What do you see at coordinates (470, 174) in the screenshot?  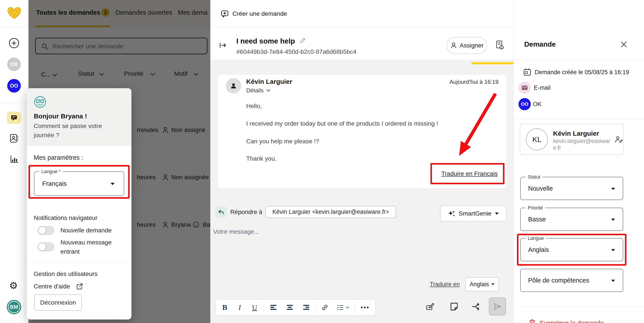 I see `translate-message-link: Traduire en Français` at bounding box center [470, 174].